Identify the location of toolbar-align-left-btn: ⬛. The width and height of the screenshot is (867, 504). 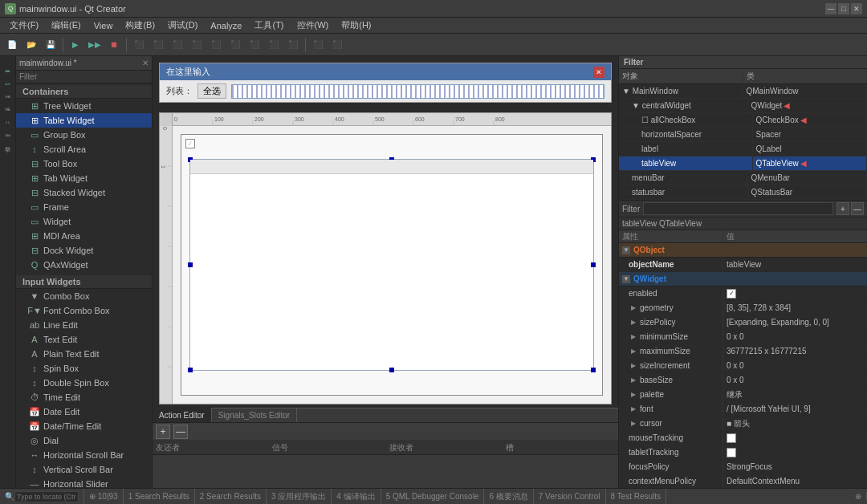
(139, 45).